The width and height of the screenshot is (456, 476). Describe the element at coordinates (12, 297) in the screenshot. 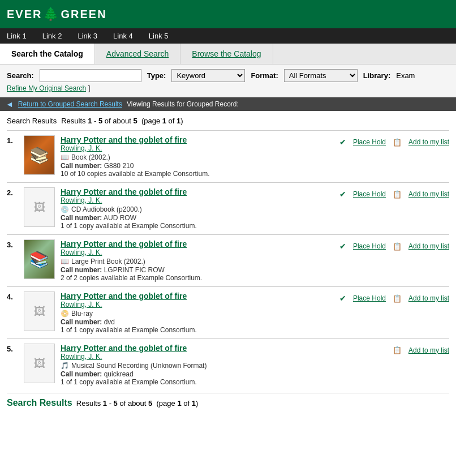

I see `result-num-4: 4.` at that location.